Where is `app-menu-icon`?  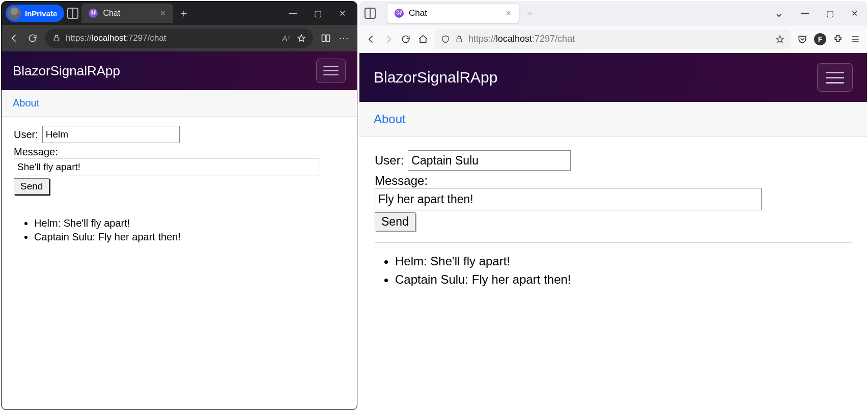 app-menu-icon is located at coordinates (855, 39).